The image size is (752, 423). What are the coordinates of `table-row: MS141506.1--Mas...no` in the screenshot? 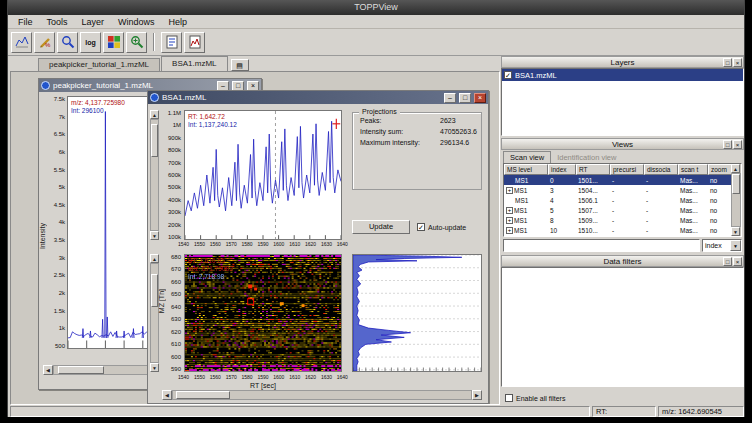 It's located at (622, 200).